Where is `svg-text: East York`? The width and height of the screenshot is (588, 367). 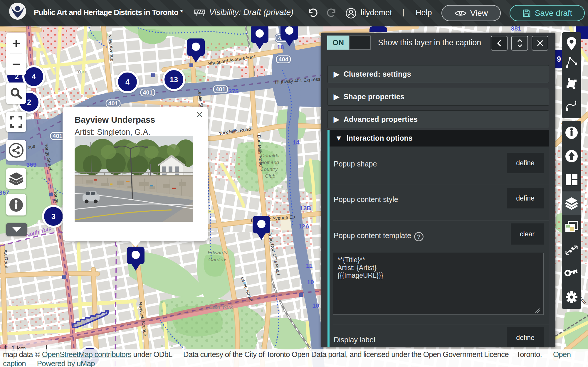
svg-text: East York is located at coordinates (221, 307).